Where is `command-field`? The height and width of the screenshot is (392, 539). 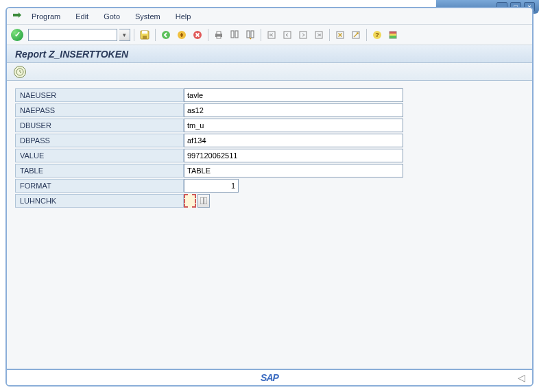
command-field is located at coordinates (73, 35).